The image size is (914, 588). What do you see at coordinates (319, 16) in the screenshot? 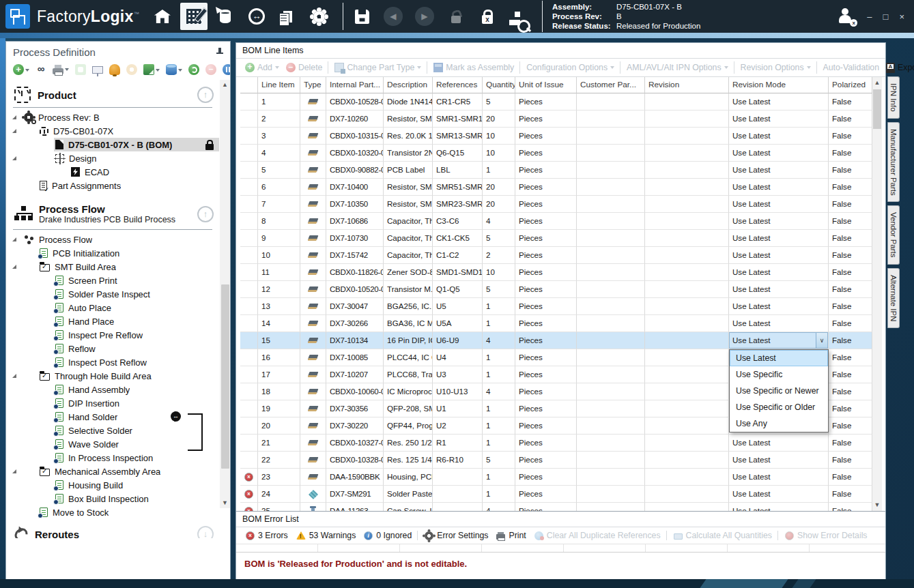
I see `settings-gear-icon` at bounding box center [319, 16].